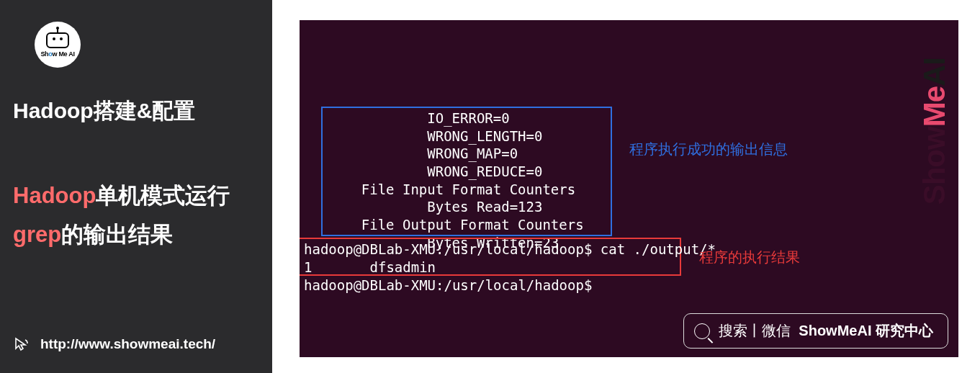  I want to click on success-output-text: IO_ERROR=0 WRONG_LENGTH=0 WRONG_MAP=0 WR…, so click(457, 181).